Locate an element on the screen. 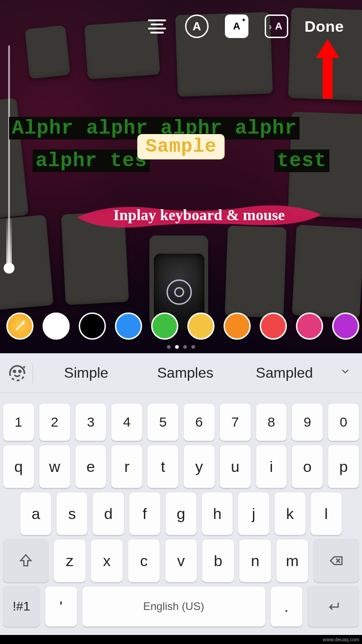 This screenshot has height=644, width=362. key-w: w is located at coordinates (55, 466).